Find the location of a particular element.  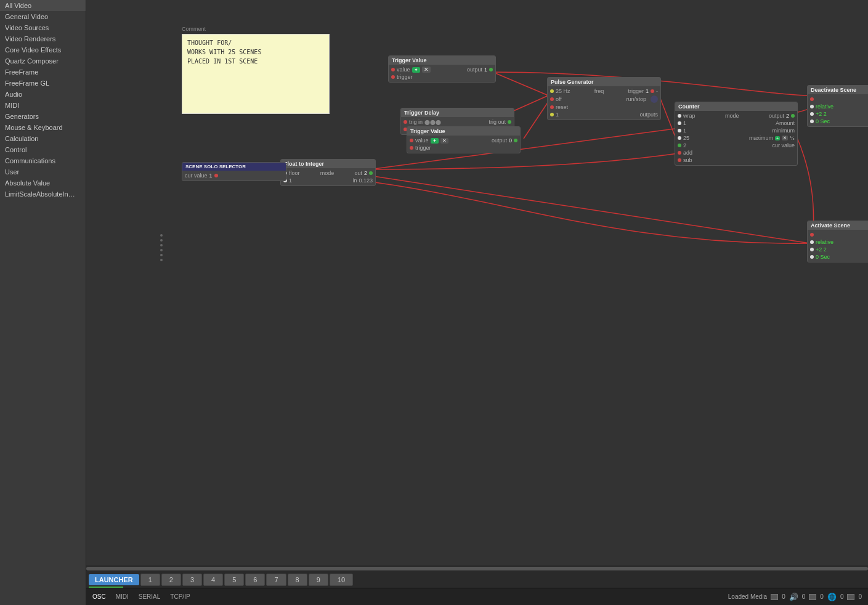

web-icon: 🌐 is located at coordinates (832, 597).